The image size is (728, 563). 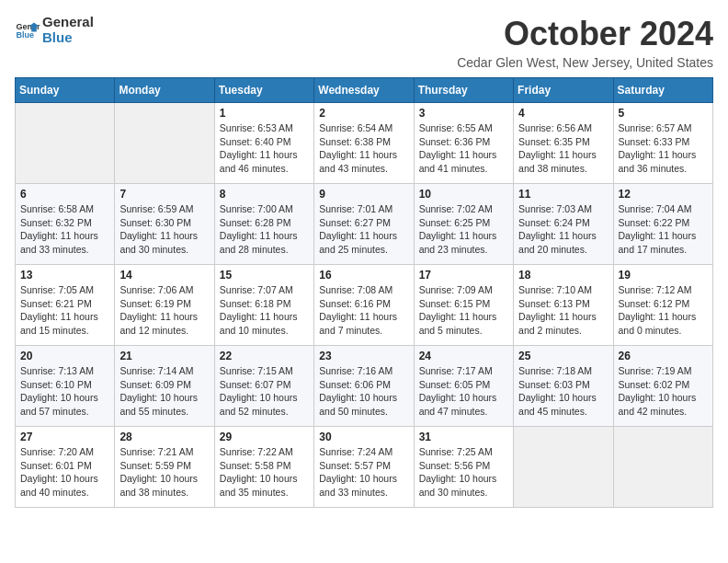 What do you see at coordinates (463, 467) in the screenshot?
I see `calendar-cell: 31Sunrise: 7:25 AM Sunset: 5:56 PM Dayli…` at bounding box center [463, 467].